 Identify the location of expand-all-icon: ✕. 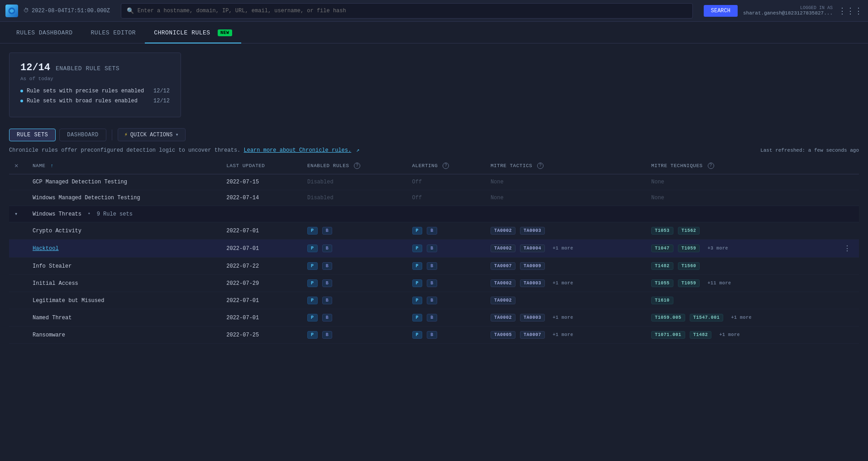
(16, 166).